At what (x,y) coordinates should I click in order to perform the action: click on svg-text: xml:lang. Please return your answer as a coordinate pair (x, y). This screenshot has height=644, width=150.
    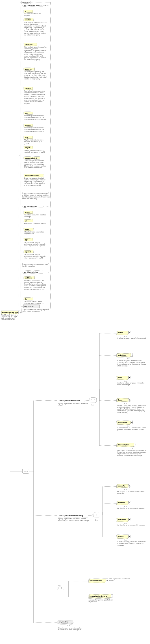
    Looking at the image, I should click on (28, 278).